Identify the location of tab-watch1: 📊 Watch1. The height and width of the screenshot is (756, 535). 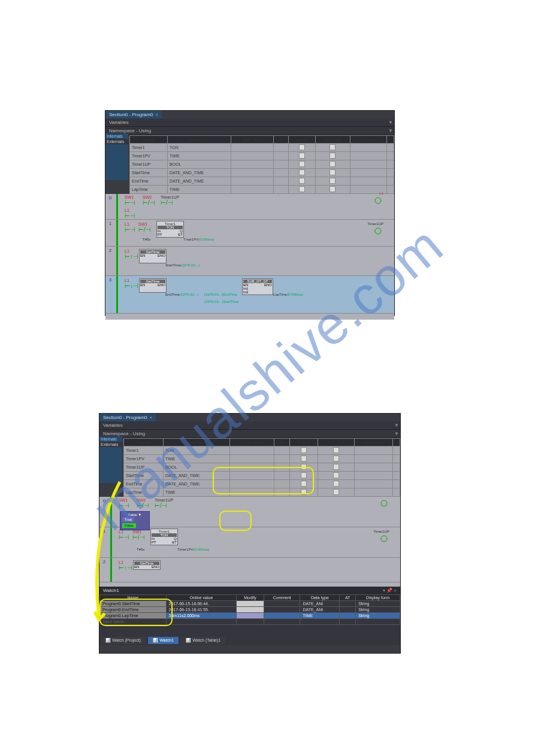
(163, 640).